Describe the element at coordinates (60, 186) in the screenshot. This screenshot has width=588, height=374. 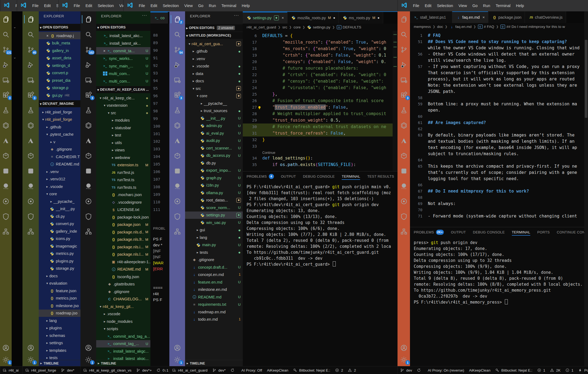
I see `tree-item: ▸.vscode` at that location.